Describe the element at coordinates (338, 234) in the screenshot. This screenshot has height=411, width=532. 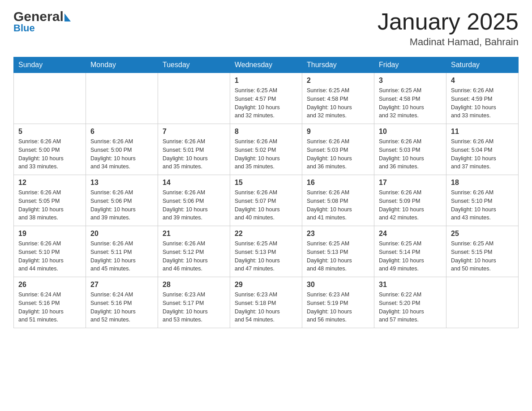
I see `day-number: 23` at that location.